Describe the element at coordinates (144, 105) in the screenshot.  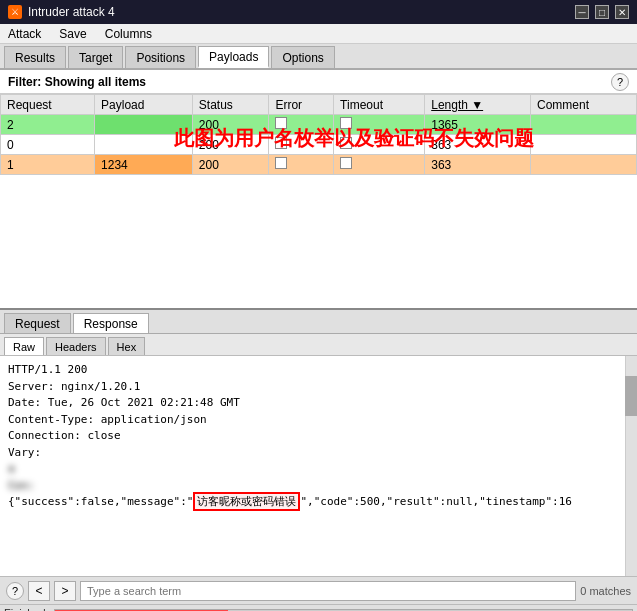
I see `col-payload: Payload` at that location.